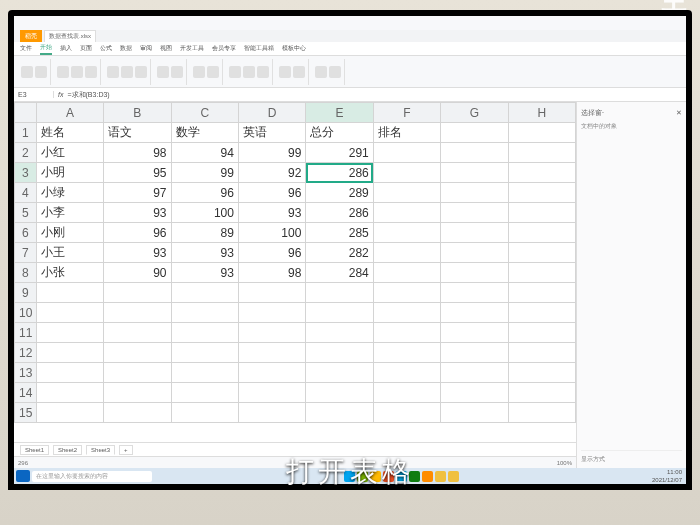 The width and height of the screenshot is (700, 525). Describe the element at coordinates (474, 113) in the screenshot. I see `col-header-G: G` at that location.